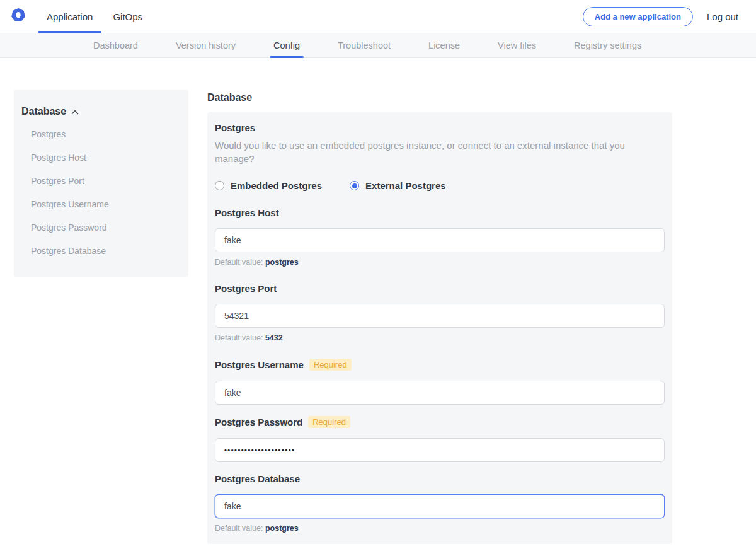 The width and height of the screenshot is (756, 551). I want to click on postgres-host-default-helper: Default value: postgres, so click(440, 262).